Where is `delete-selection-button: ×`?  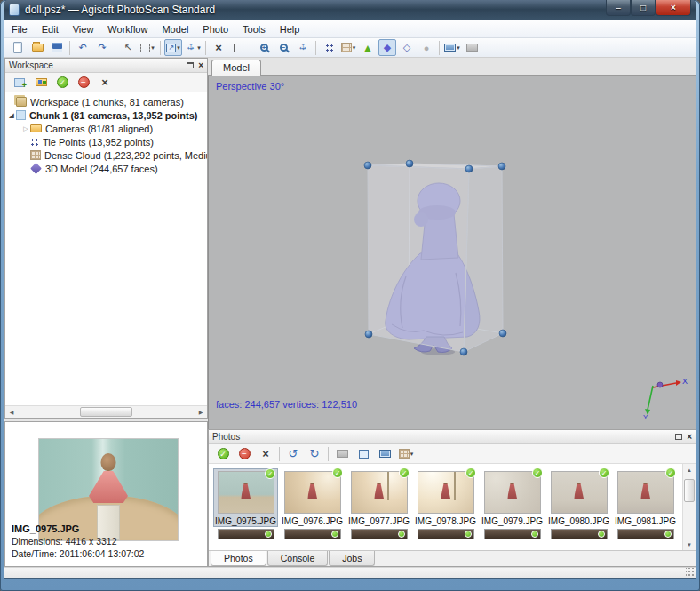 delete-selection-button: × is located at coordinates (219, 48).